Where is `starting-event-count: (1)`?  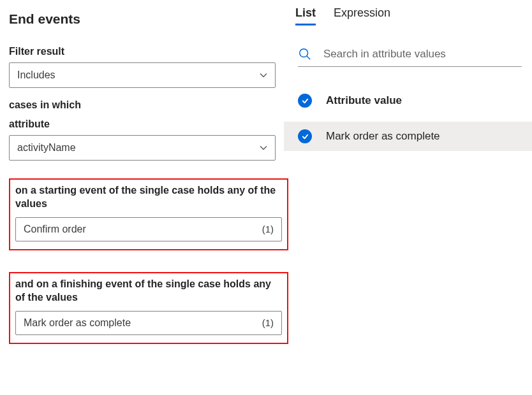 starting-event-count: (1) is located at coordinates (268, 229).